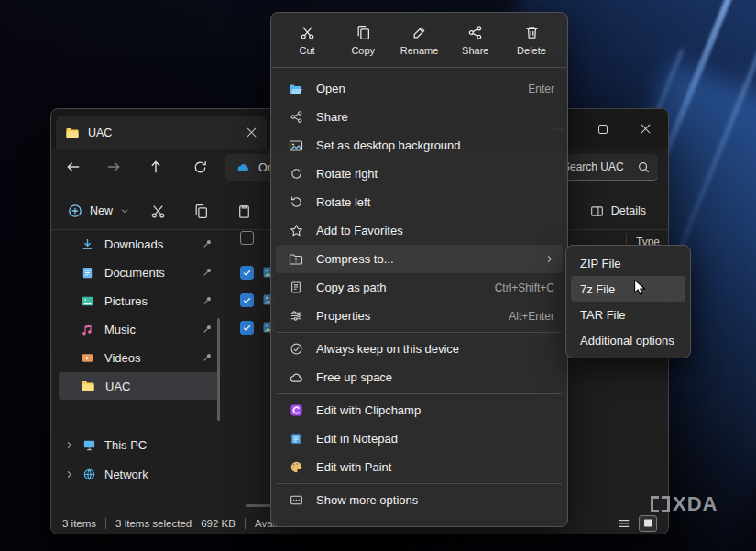 Image resolution: width=756 pixels, height=551 pixels. Describe the element at coordinates (420, 33) in the screenshot. I see `rename-icon` at that location.